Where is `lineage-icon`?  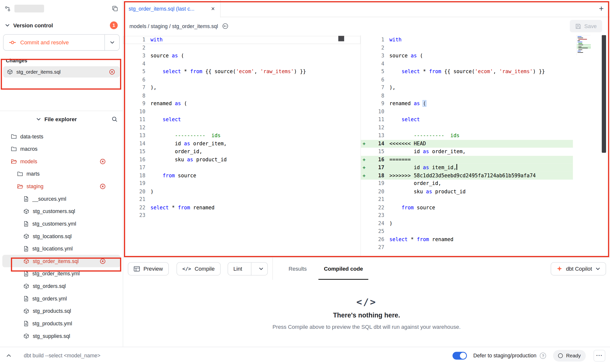 lineage-icon is located at coordinates (225, 26).